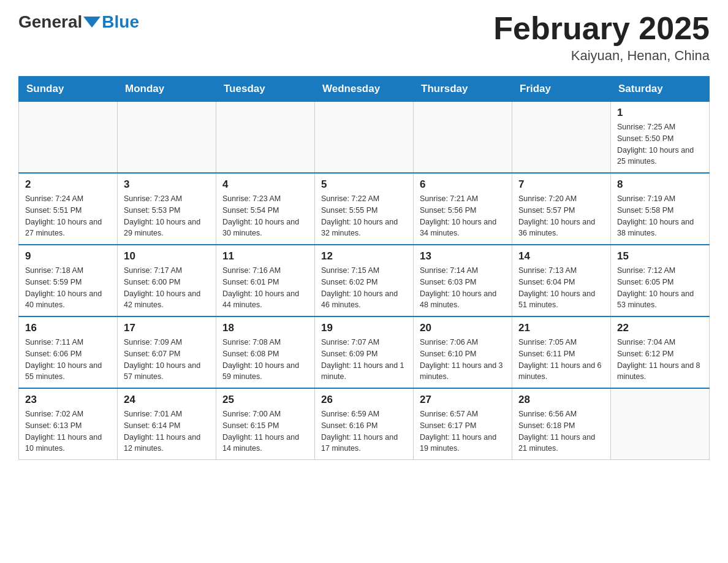  Describe the element at coordinates (364, 38) in the screenshot. I see `page-header: General Blue February 2025 Kaiyuan, Hena…` at that location.